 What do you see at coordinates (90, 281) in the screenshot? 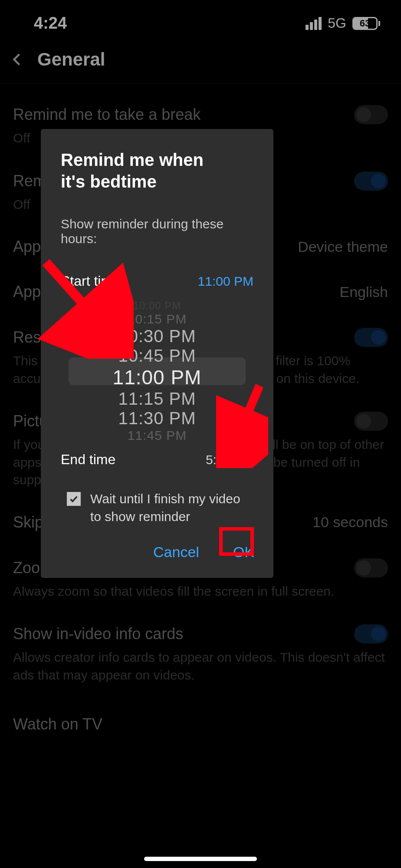
I see `start-time-label: Start time` at bounding box center [90, 281].